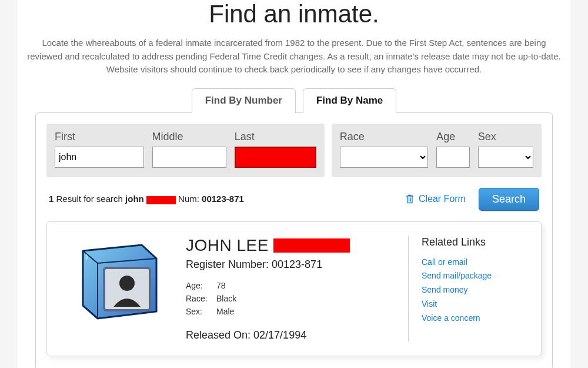  I want to click on tab-find-by-name: Find By Name, so click(349, 101).